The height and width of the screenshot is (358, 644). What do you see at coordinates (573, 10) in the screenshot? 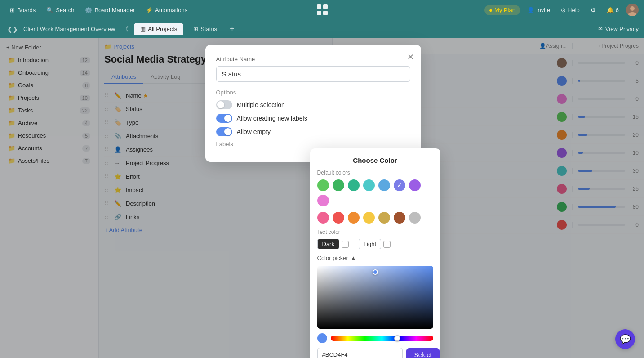
I see `help-label: Help` at bounding box center [573, 10].